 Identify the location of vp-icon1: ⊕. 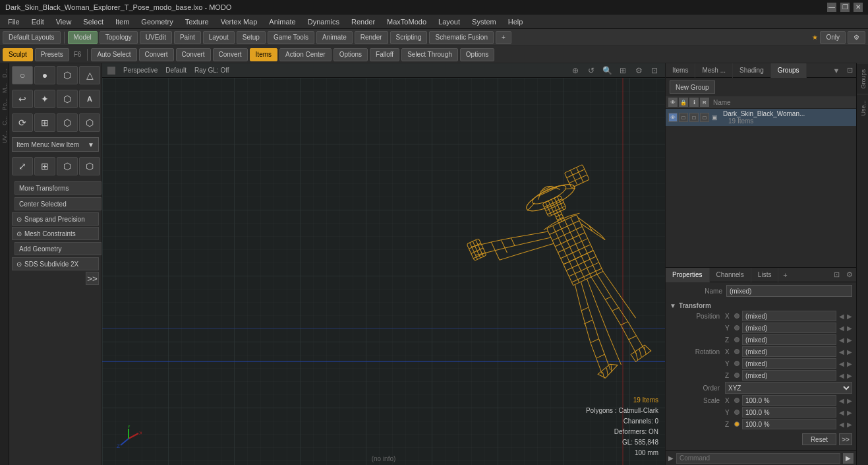
(575, 71).